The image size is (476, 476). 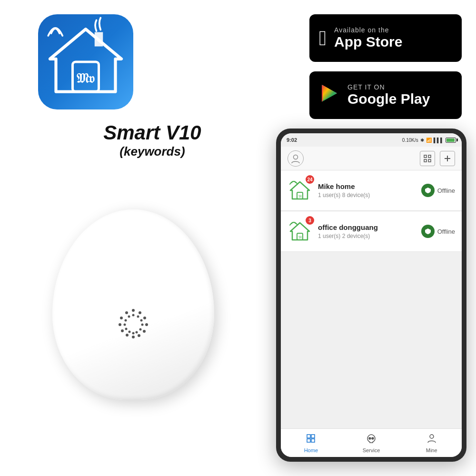 What do you see at coordinates (311, 443) in the screenshot?
I see `nav-item-home: Home` at bounding box center [311, 443].